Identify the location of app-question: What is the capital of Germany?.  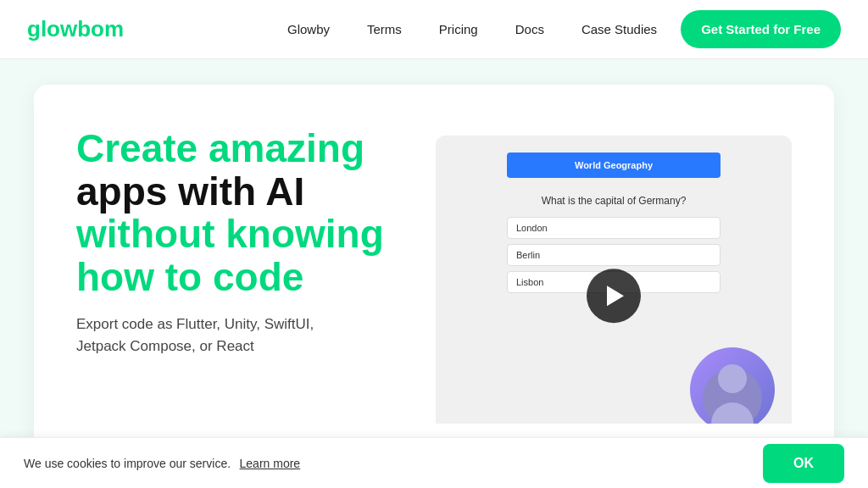
(614, 201).